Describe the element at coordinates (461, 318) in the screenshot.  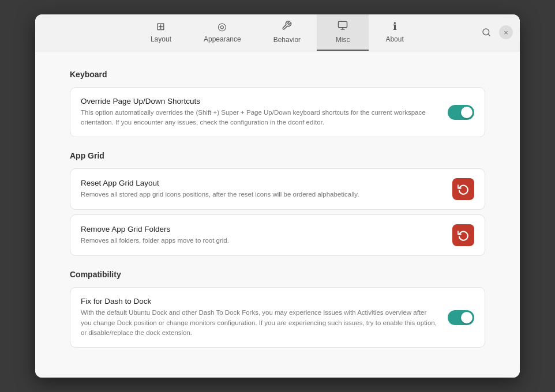
I see `fix-dash-toggle` at that location.